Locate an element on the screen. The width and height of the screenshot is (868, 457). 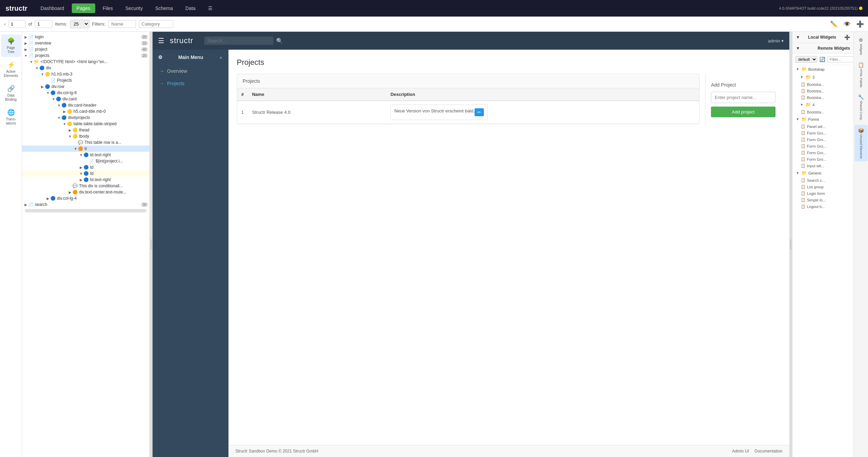
generic-toggle: ▼ is located at coordinates (798, 173).